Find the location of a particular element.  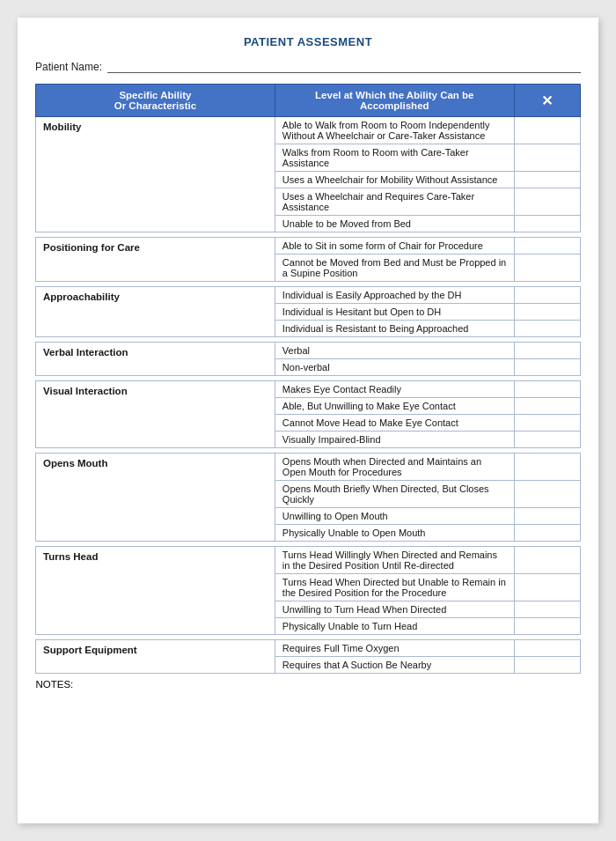

section-name-1: Positioning for Care is located at coordinates (156, 260).